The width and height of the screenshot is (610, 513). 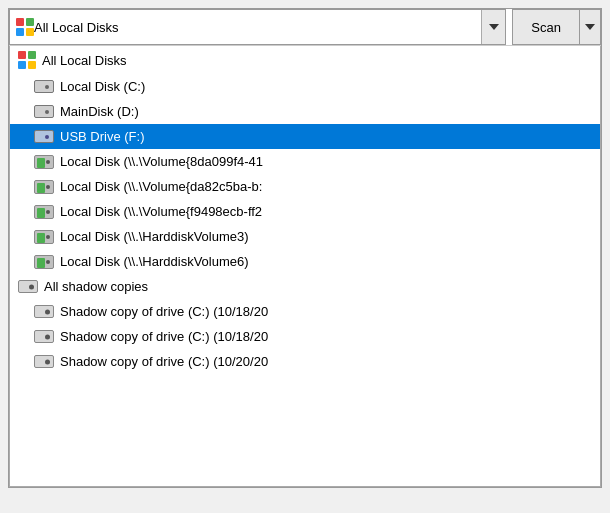 I want to click on list-item: All Local Disks, so click(x=305, y=60).